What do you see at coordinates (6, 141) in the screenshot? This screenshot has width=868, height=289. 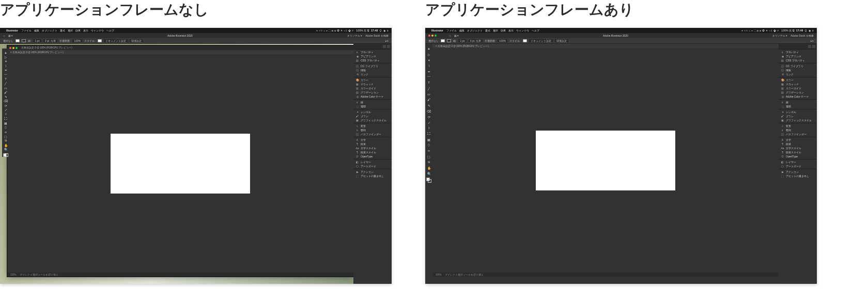 I see `slice-tool-icon: ⧉` at bounding box center [6, 141].